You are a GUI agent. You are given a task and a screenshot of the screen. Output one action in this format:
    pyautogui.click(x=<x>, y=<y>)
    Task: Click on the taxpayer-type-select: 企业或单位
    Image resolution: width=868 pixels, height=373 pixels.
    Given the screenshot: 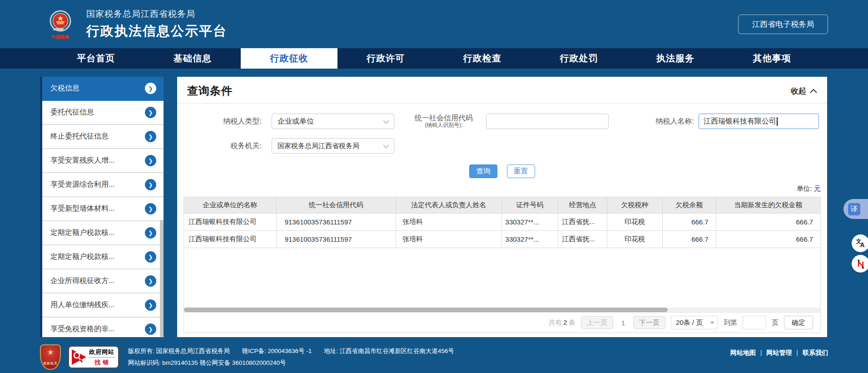 What is the action you would take?
    pyautogui.click(x=333, y=121)
    